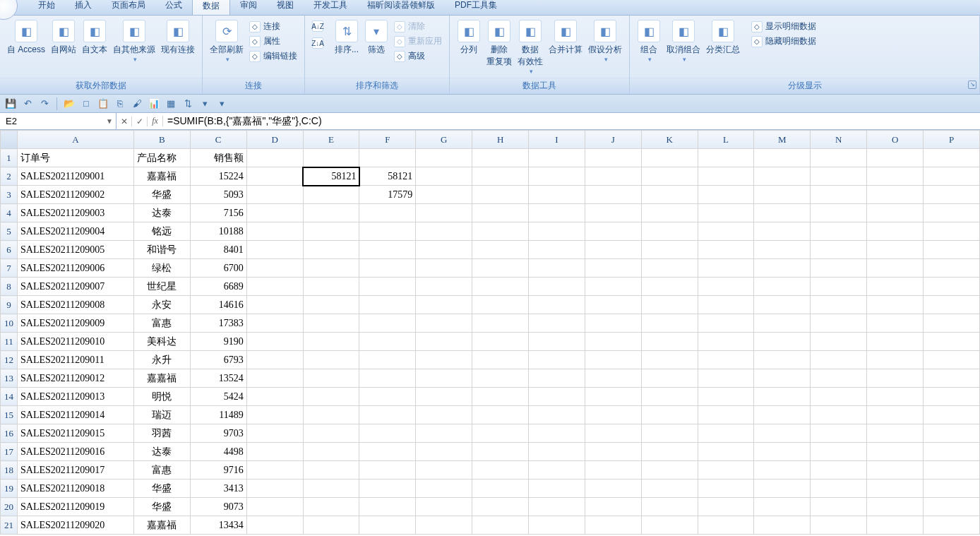 The image size is (980, 536). What do you see at coordinates (331, 507) in the screenshot?
I see `cell-E20` at bounding box center [331, 507].